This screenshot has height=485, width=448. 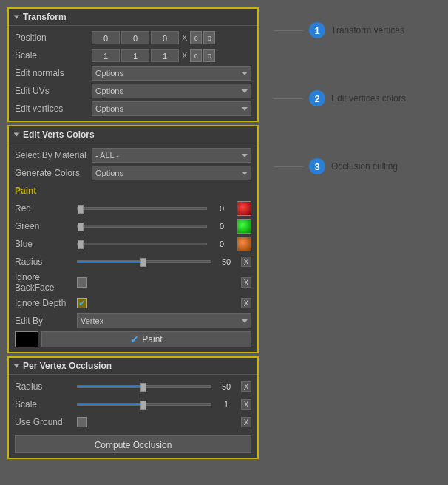 What do you see at coordinates (133, 55) in the screenshot?
I see `scale-row: Scale 1 1 1 X c p` at bounding box center [133, 55].